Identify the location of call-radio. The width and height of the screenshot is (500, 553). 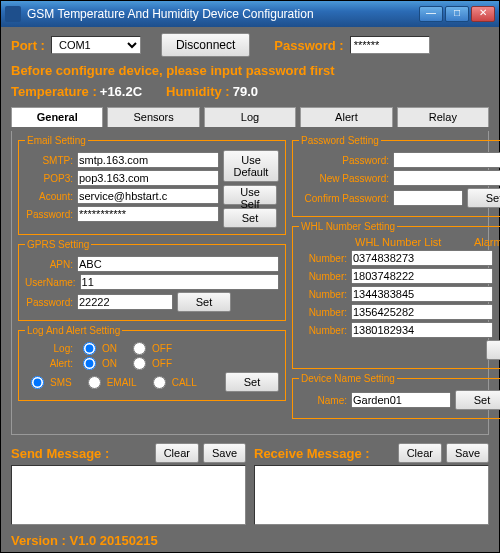
(160, 382).